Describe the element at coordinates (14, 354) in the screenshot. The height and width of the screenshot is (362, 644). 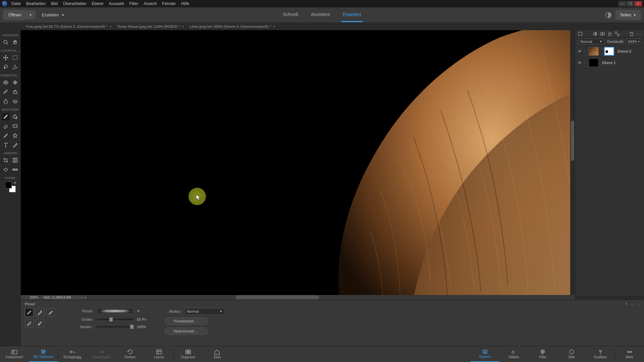
I see `bottom-fotobereich: Fotobereich` at that location.